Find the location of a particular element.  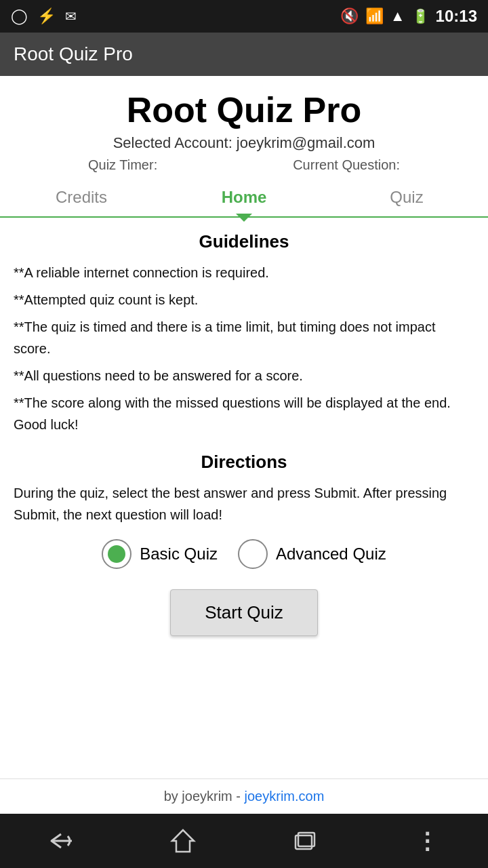

quiz-timer-label: Quiz Timer: is located at coordinates (123, 165).